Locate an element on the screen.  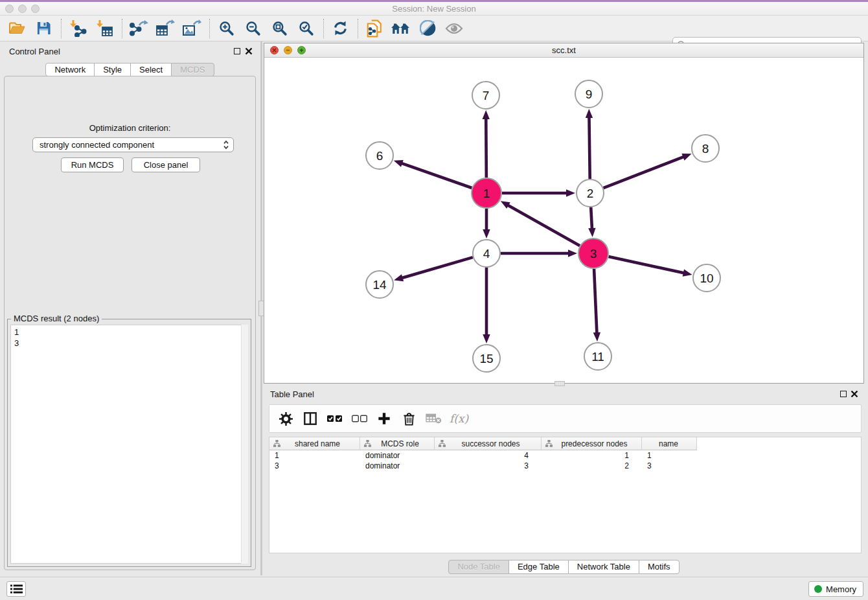
function-builder-button: f(x) is located at coordinates (459, 419).